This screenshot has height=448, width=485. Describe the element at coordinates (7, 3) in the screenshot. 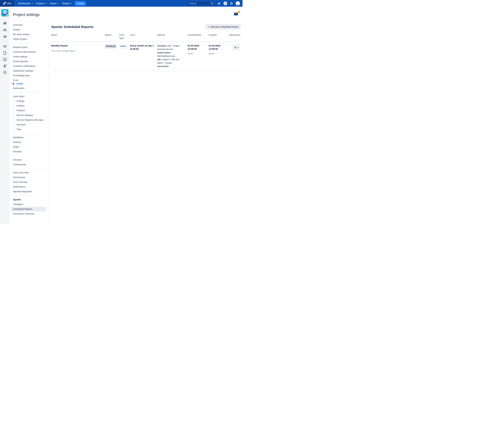

I see `jira-logo: Jira` at that location.